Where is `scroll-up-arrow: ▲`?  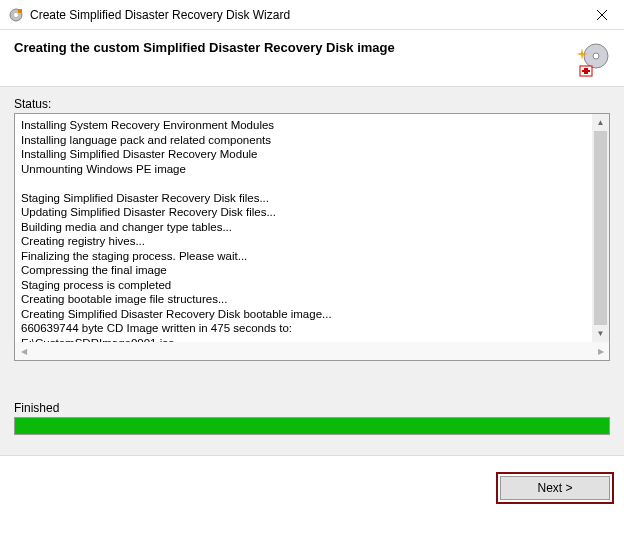 scroll-up-arrow: ▲ is located at coordinates (600, 122).